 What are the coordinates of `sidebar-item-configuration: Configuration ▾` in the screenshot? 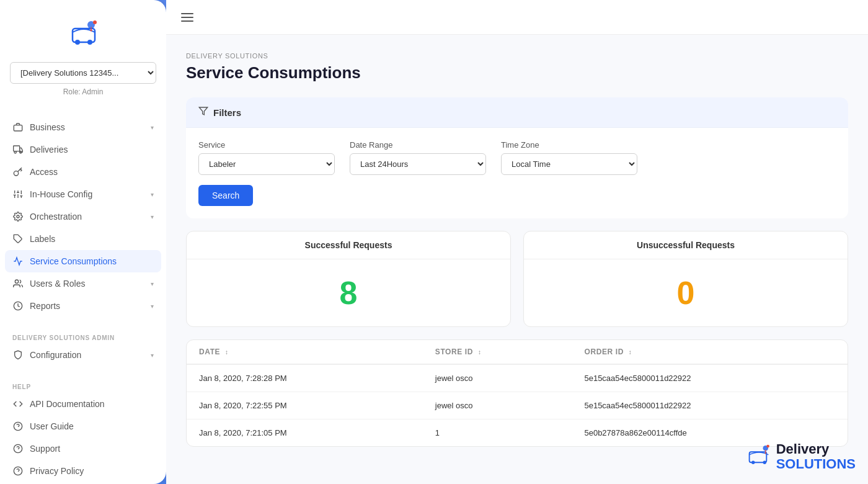 It's located at (83, 355).